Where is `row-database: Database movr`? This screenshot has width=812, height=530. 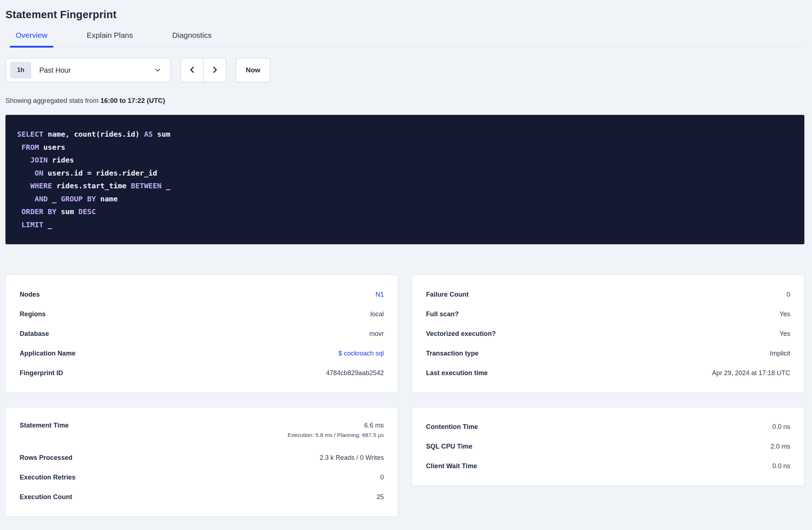
row-database: Database movr is located at coordinates (202, 334).